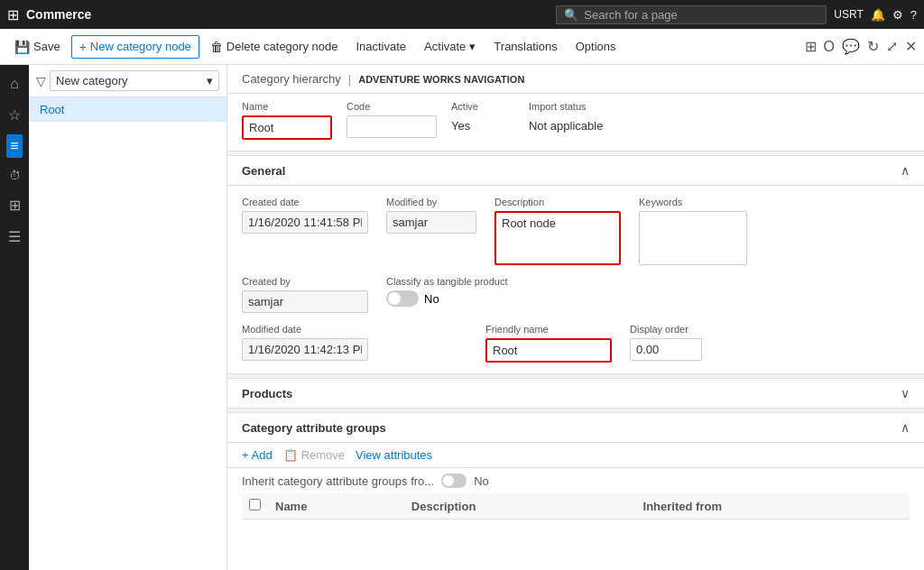 Image resolution: width=924 pixels, height=570 pixels. I want to click on category-attr-section-header: Category attribute groups ∧, so click(576, 428).